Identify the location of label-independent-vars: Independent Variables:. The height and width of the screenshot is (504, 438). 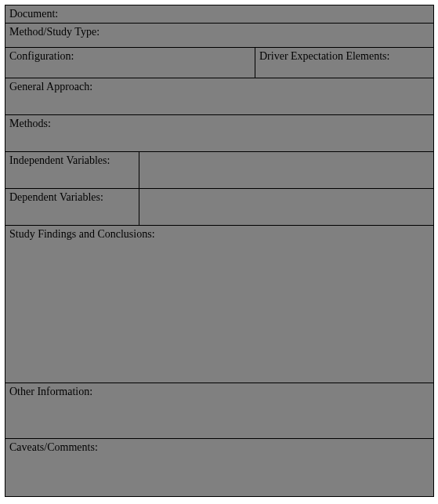
(60, 160).